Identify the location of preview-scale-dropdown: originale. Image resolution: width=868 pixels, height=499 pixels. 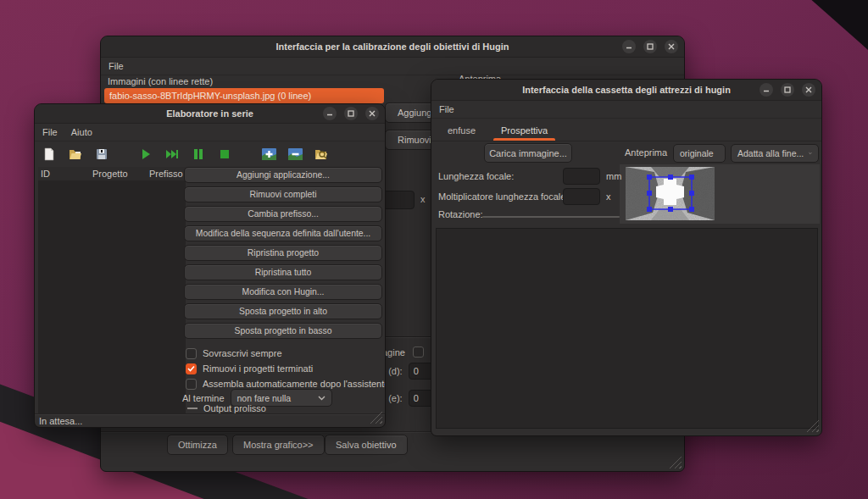
(699, 153).